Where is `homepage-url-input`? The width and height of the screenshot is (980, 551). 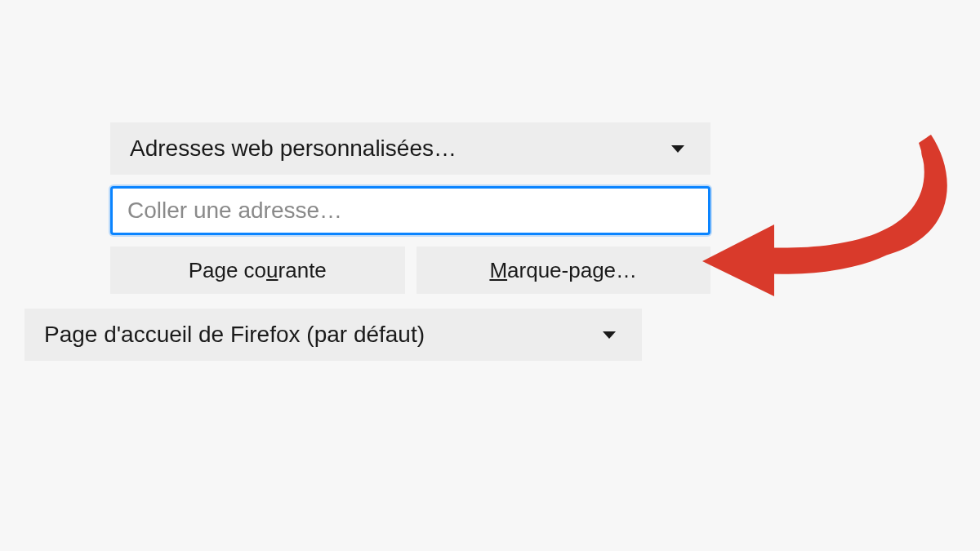 homepage-url-input is located at coordinates (410, 211).